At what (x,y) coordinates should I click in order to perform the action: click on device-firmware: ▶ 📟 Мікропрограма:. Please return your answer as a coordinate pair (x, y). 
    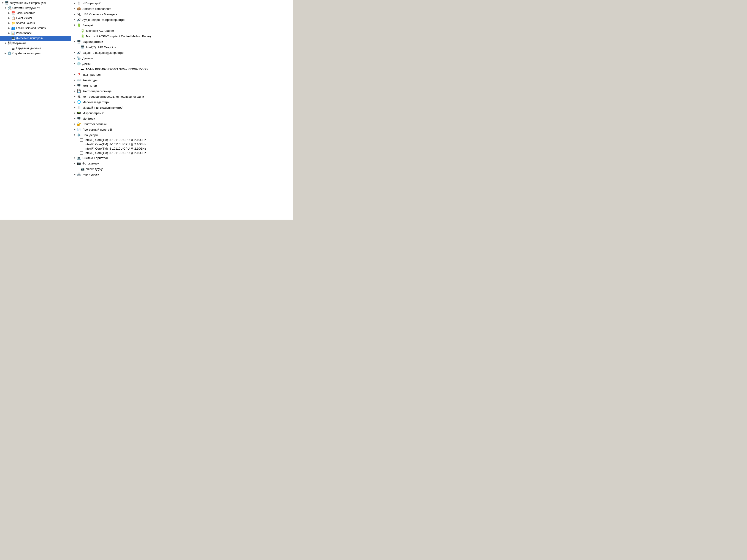
    Looking at the image, I should click on (182, 113).